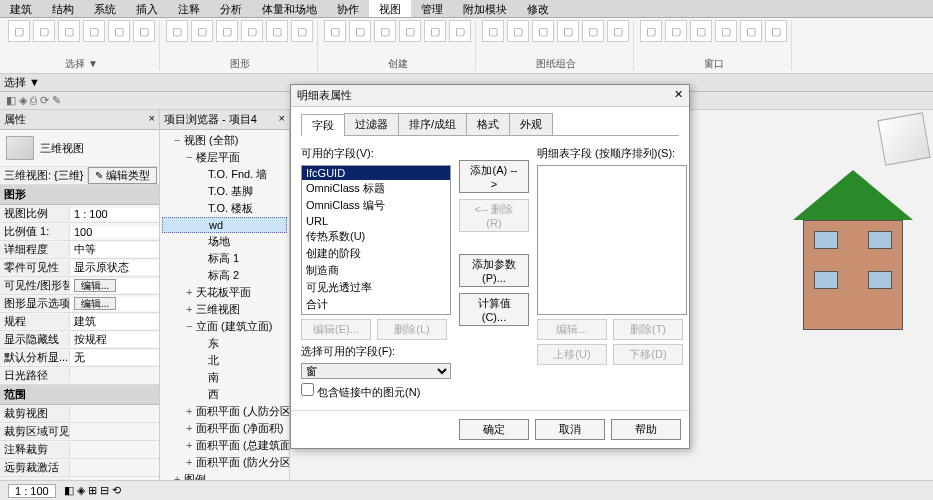 The height and width of the screenshot is (500, 933). What do you see at coordinates (612, 240) in the screenshot?
I see `scheduled-fields-list` at bounding box center [612, 240].